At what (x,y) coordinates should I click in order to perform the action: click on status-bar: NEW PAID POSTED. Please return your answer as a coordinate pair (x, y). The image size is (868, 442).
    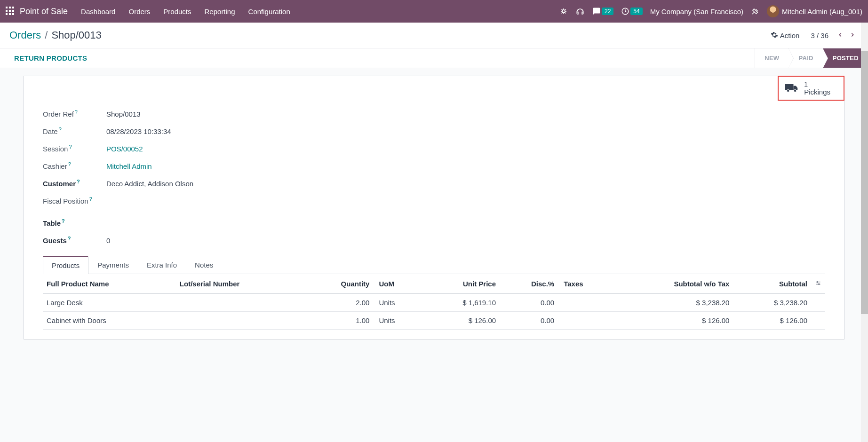
    Looking at the image, I should click on (811, 58).